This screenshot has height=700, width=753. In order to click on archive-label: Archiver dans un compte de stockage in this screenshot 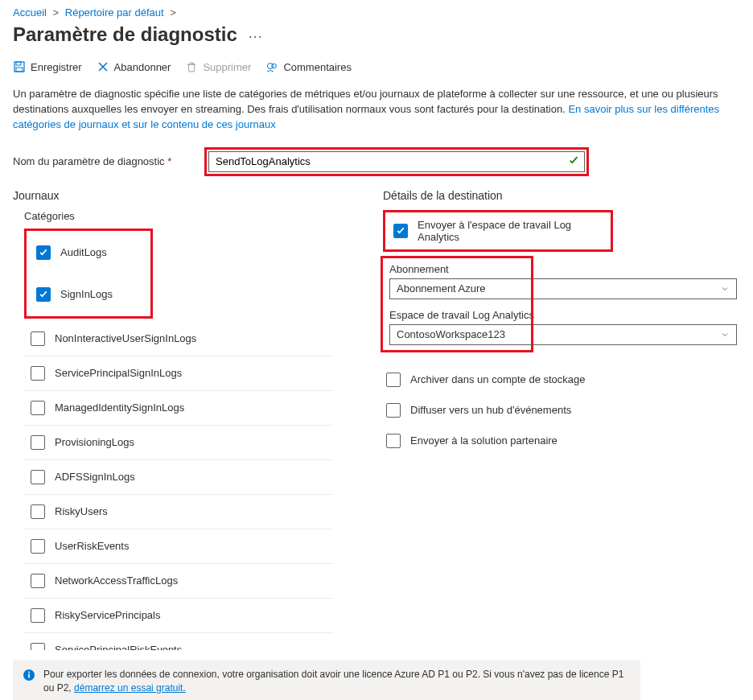, I will do `click(498, 380)`.